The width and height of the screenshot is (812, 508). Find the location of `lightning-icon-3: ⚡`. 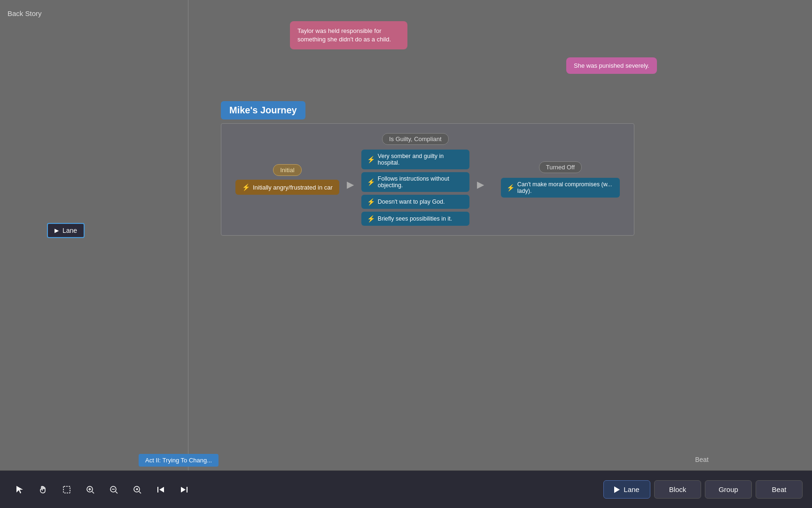

lightning-icon-3: ⚡ is located at coordinates (371, 182).